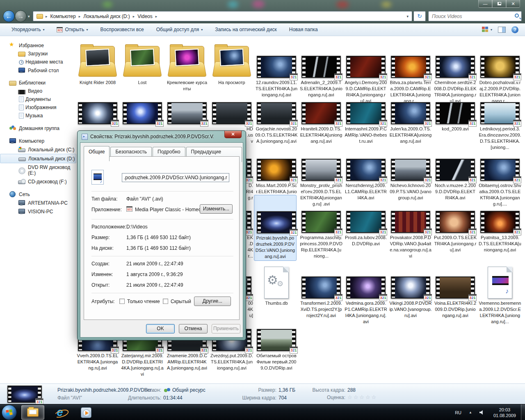 The image size is (525, 420). I want to click on preview-pane-button, so click(502, 30).